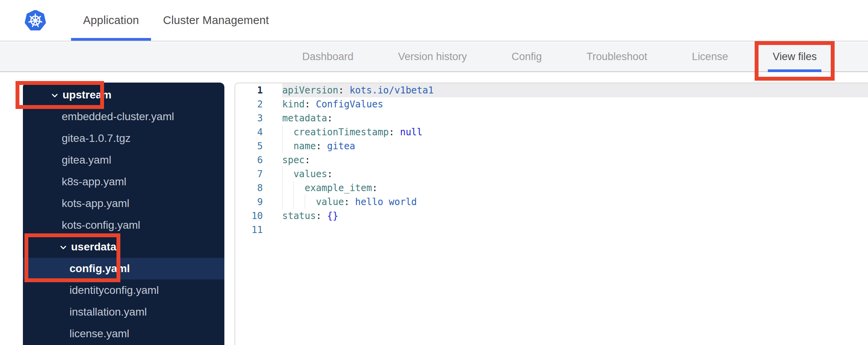 This screenshot has height=345, width=868. I want to click on code-line-content: spec:, so click(575, 160).